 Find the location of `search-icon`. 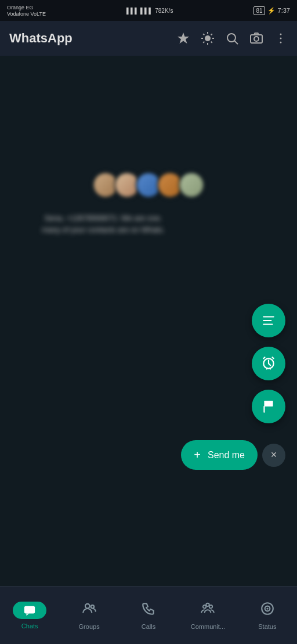

search-icon is located at coordinates (232, 38).